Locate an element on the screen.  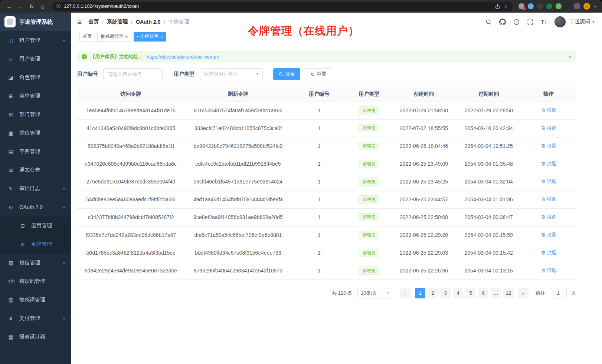
reset-button-label: 重置 is located at coordinates (321, 74).